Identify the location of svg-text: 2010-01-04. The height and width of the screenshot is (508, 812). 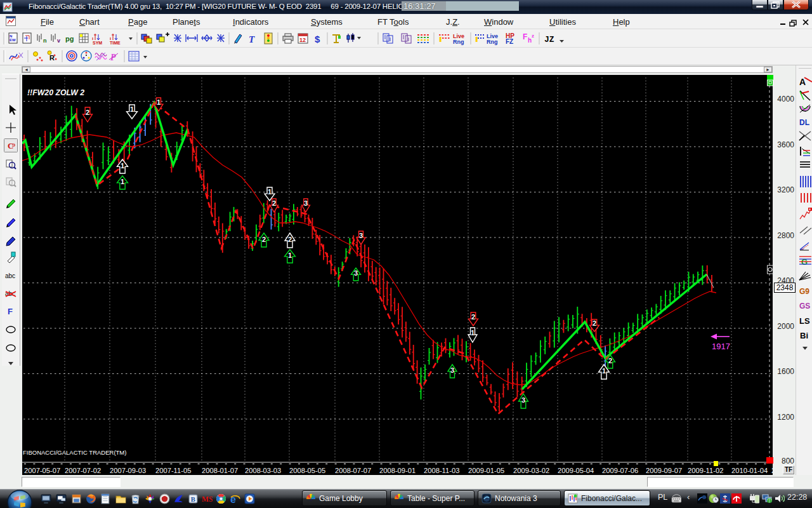
(750, 471).